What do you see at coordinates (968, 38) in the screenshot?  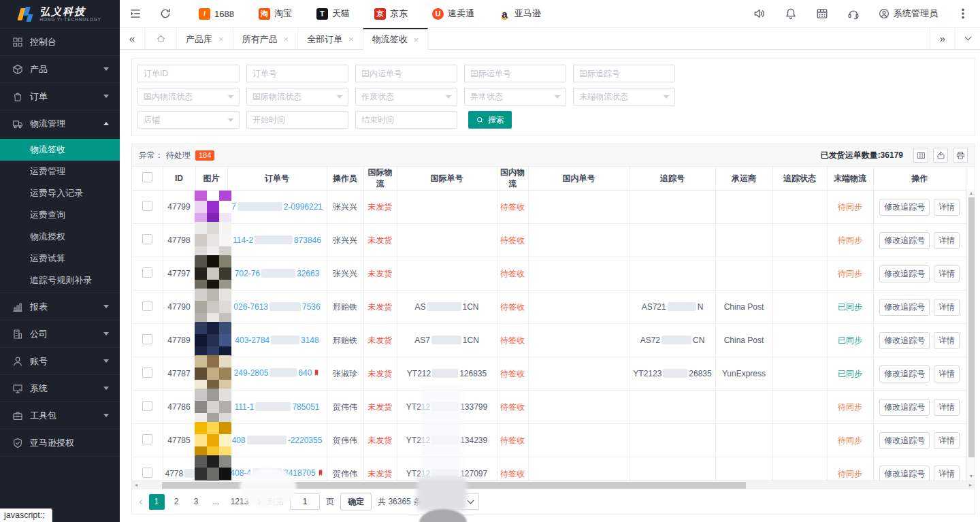 I see `tabs-menu-icon` at bounding box center [968, 38].